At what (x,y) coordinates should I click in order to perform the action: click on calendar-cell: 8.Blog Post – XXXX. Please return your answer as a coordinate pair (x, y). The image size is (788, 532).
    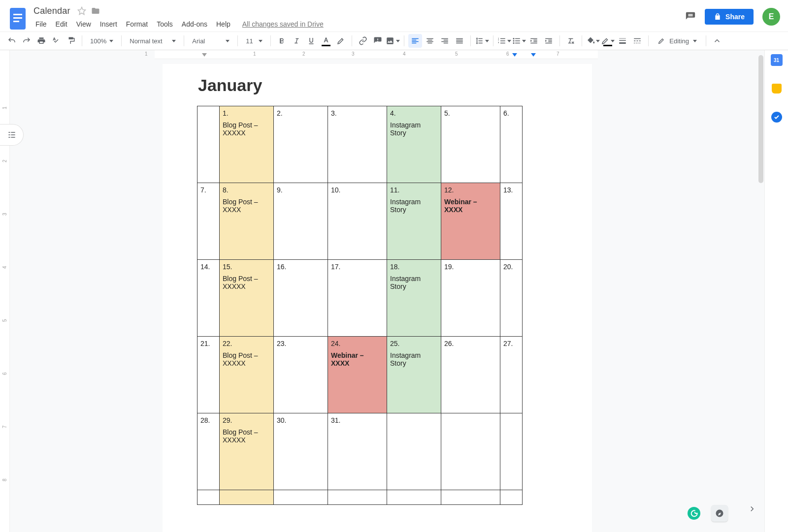
    Looking at the image, I should click on (247, 221).